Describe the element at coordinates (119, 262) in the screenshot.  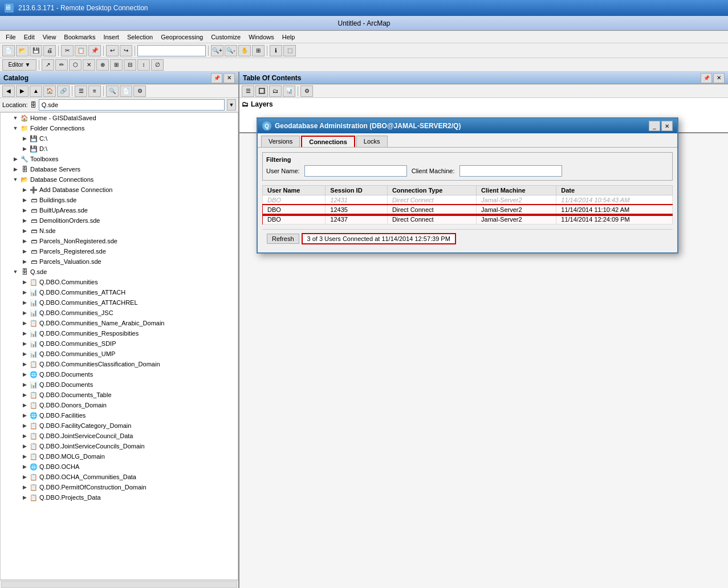
I see `tree-item: ▶🗃Parcels_Valuation.sde` at that location.